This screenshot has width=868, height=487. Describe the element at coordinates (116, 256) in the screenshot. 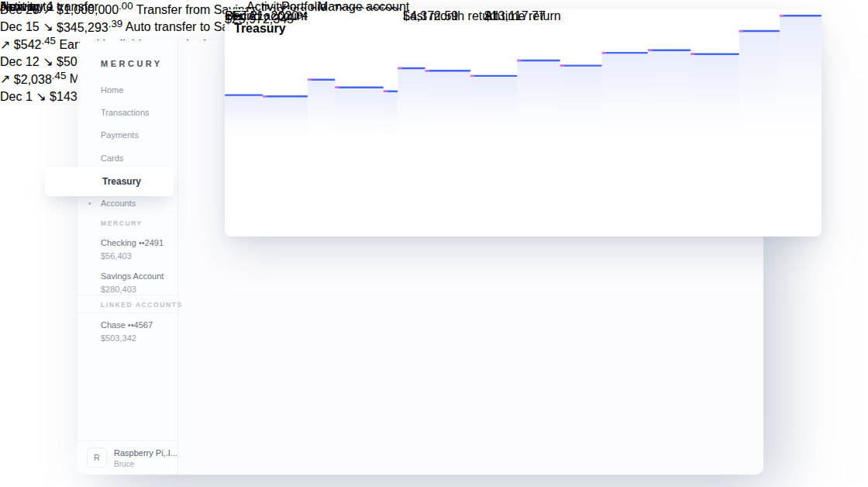

I see `account-balance: $56,403` at that location.